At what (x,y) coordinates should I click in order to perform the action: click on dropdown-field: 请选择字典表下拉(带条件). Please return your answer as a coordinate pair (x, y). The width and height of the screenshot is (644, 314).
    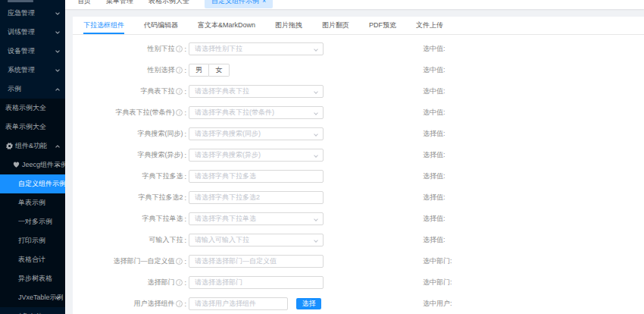
    Looking at the image, I should click on (256, 112).